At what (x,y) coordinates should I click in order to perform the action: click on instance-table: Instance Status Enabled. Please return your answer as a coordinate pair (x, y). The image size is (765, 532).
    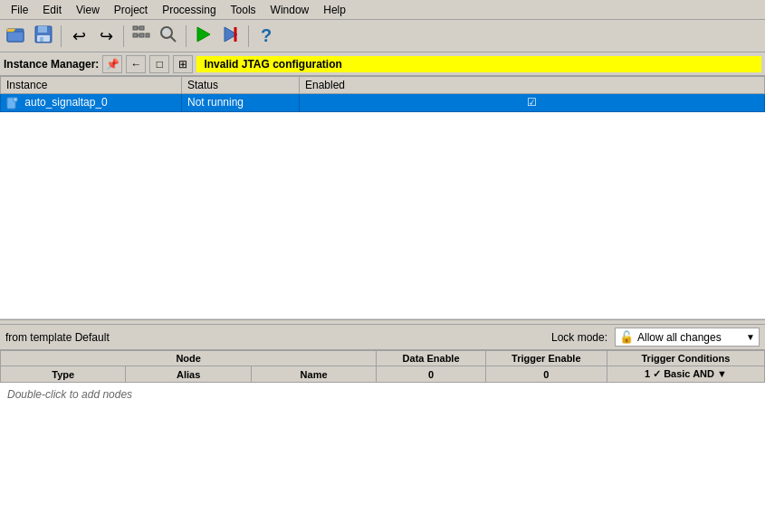
    Looking at the image, I should click on (382, 94).